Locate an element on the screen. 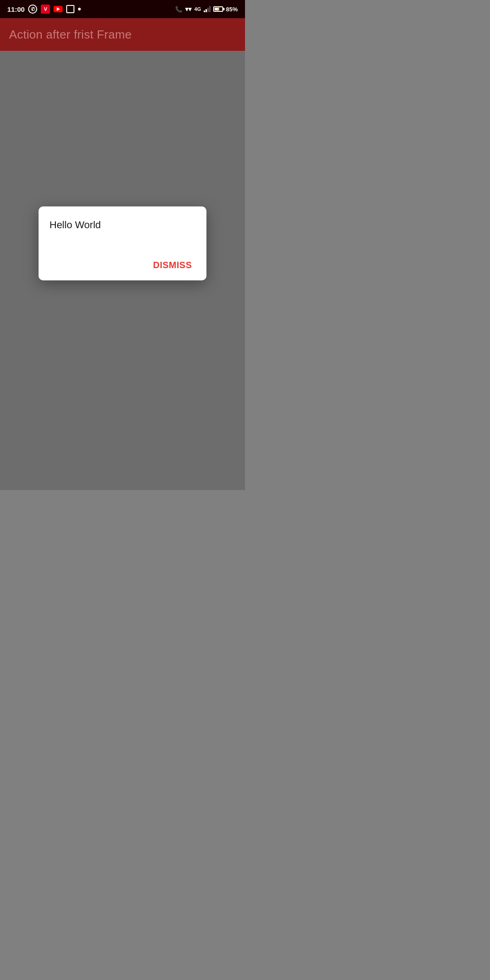  whatsapp-icon: ✆ is located at coordinates (33, 9).